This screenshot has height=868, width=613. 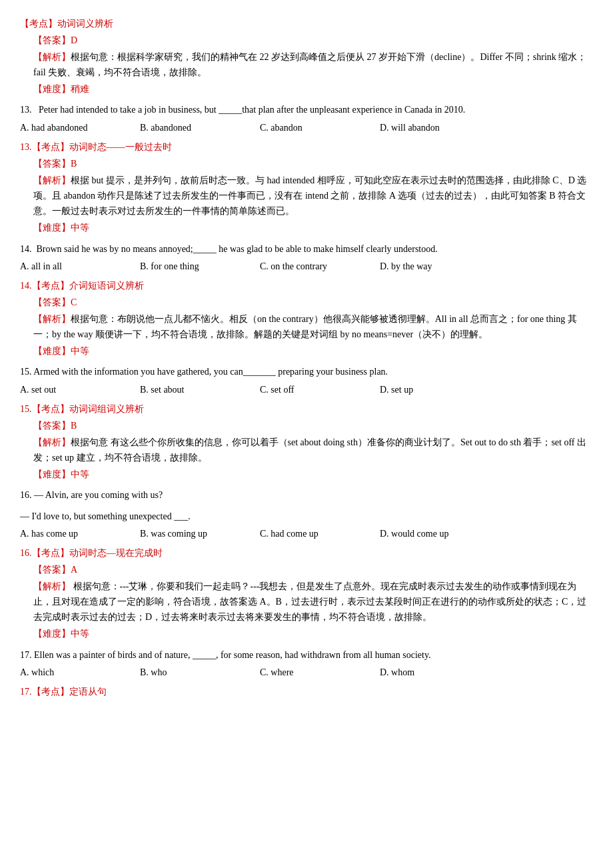 What do you see at coordinates (80, 673) in the screenshot?
I see `q17-option-a: A. which` at bounding box center [80, 673].